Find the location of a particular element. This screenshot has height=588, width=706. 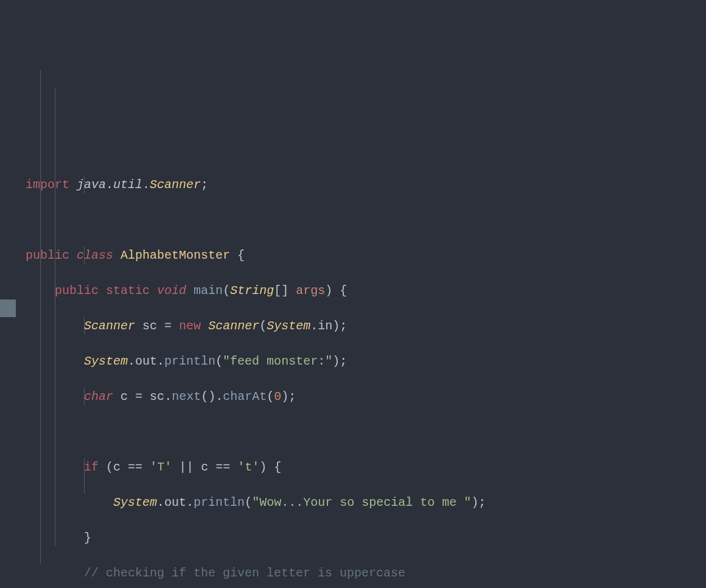

pkg-java: java is located at coordinates (91, 185).